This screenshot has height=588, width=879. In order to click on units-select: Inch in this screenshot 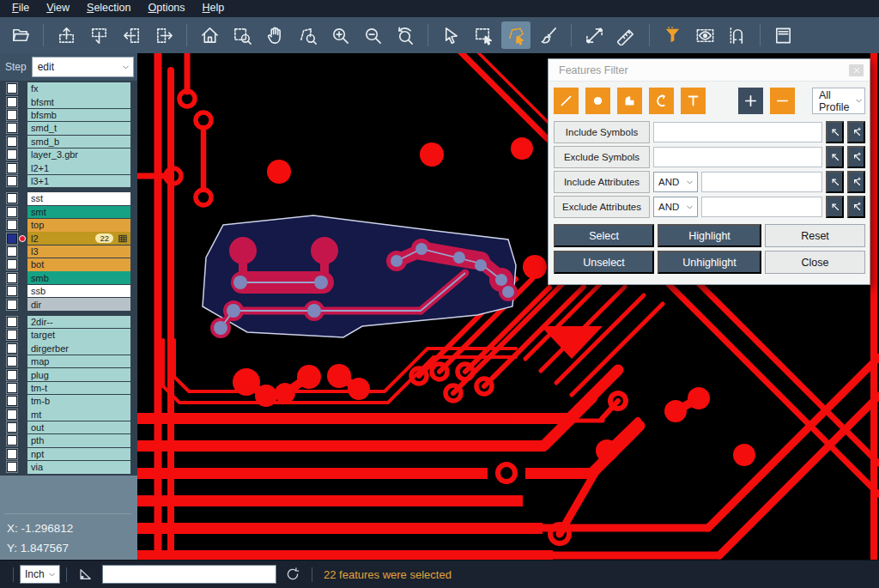, I will do `click(39, 574)`.